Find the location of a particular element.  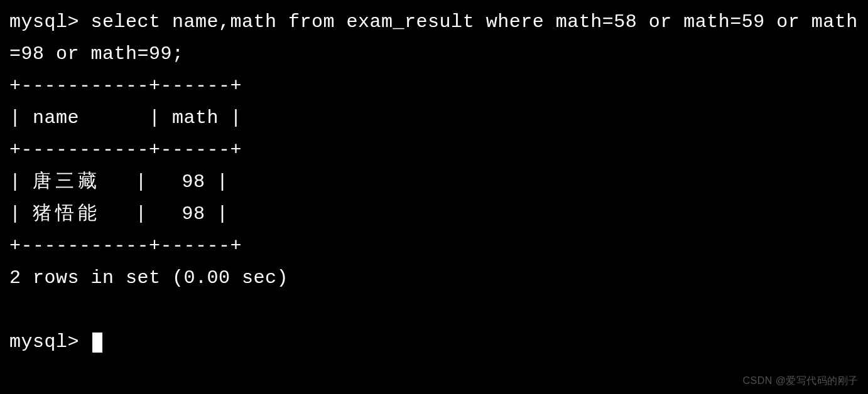

empty-line is located at coordinates (434, 310).